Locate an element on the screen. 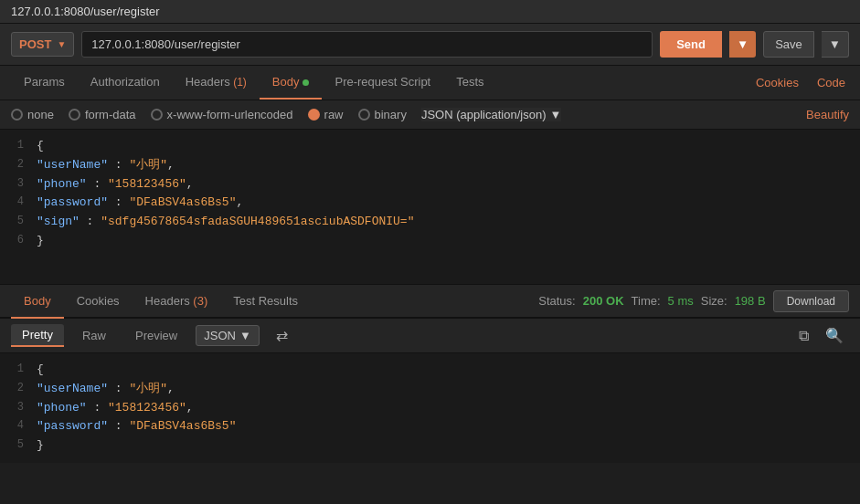 This screenshot has width=860, height=504. code-link: Code is located at coordinates (832, 82).